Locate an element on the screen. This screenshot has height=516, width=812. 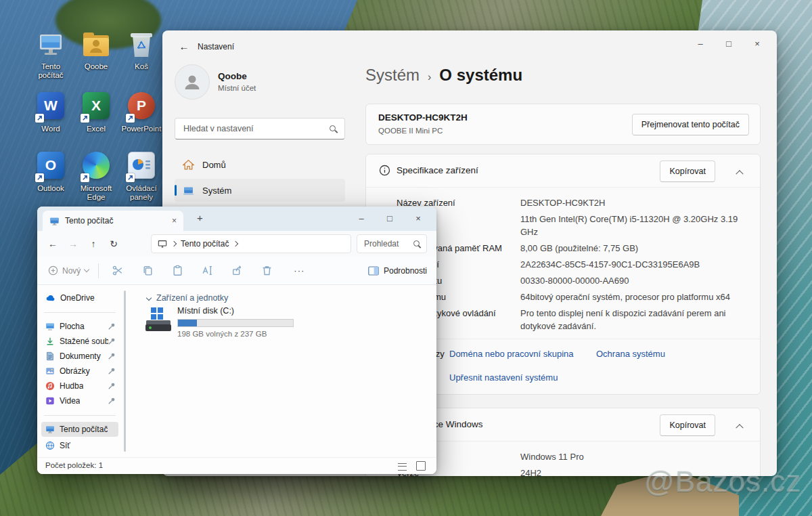
sidebar-item-onedrive: OneDrive is located at coordinates (80, 298).